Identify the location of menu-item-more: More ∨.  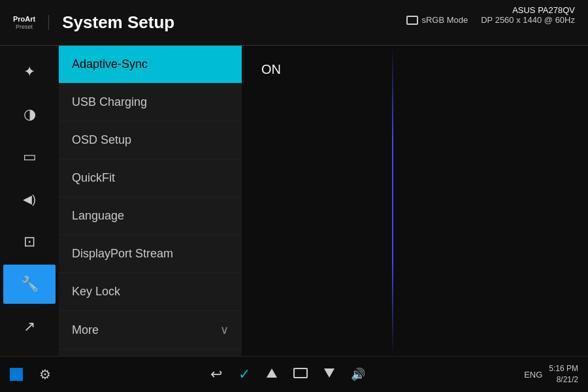
(150, 331).